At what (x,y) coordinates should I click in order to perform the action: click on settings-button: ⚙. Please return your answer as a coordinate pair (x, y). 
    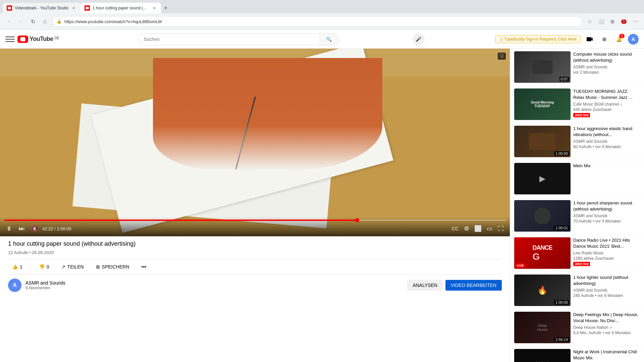
    Looking at the image, I should click on (467, 229).